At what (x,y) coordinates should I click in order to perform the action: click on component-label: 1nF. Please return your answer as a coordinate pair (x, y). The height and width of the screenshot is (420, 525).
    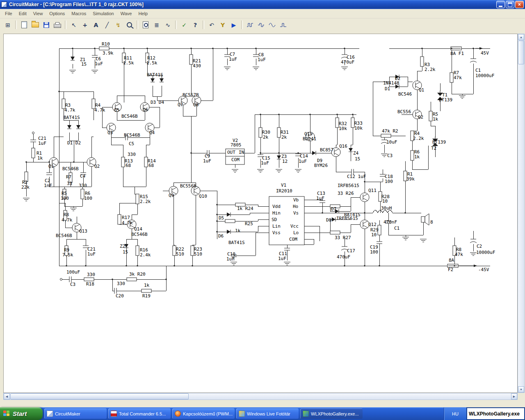
    Looking at the image, I should click on (48, 185).